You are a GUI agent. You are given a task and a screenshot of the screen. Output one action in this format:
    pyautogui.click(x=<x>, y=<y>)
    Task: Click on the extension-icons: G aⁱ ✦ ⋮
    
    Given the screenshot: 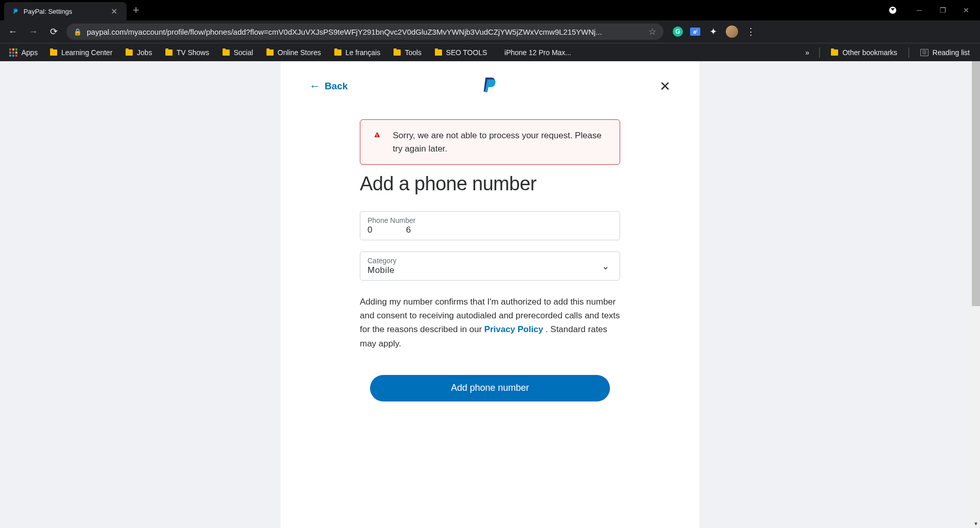 What is the action you would take?
    pyautogui.click(x=715, y=32)
    